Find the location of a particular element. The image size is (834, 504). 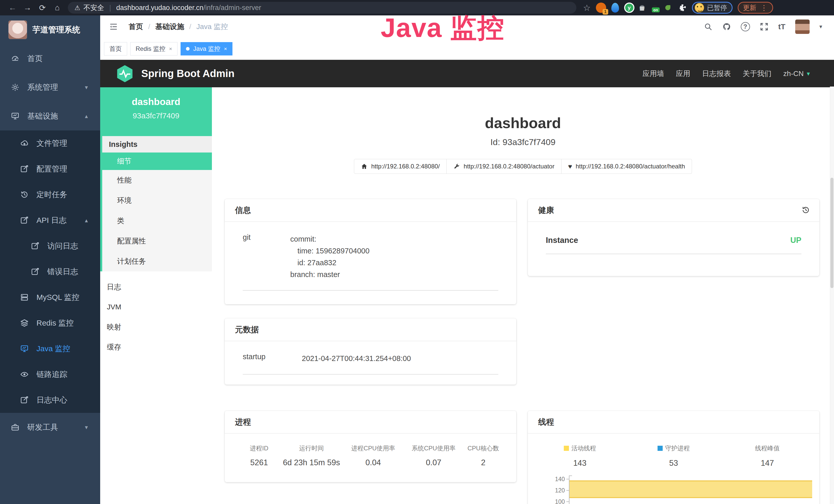

font-size-icon: tT is located at coordinates (782, 27).